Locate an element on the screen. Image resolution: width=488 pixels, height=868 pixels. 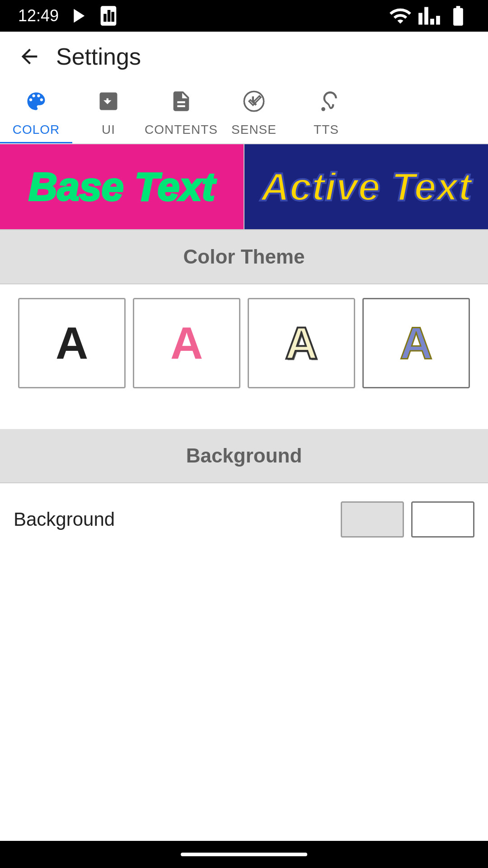
status-bar-left: 12:49 is located at coordinates (69, 16).